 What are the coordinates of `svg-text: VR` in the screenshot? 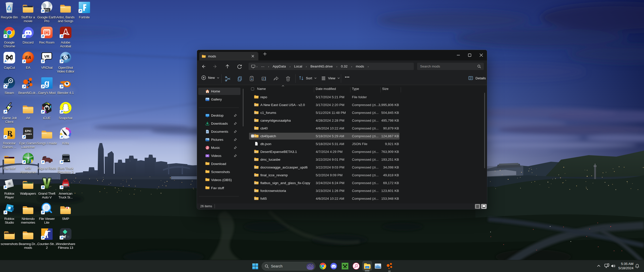 It's located at (47, 56).